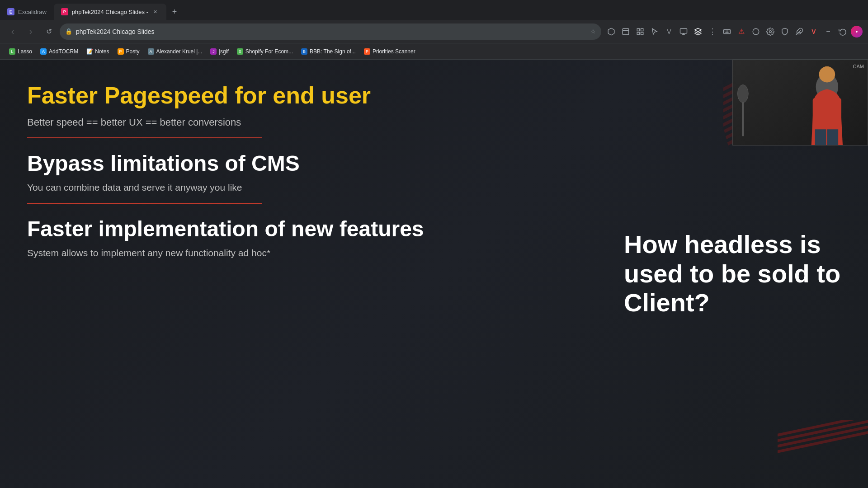 Image resolution: width=868 pixels, height=488 pixels. What do you see at coordinates (156, 12) in the screenshot?
I see `tab-close-button: ✕` at bounding box center [156, 12].